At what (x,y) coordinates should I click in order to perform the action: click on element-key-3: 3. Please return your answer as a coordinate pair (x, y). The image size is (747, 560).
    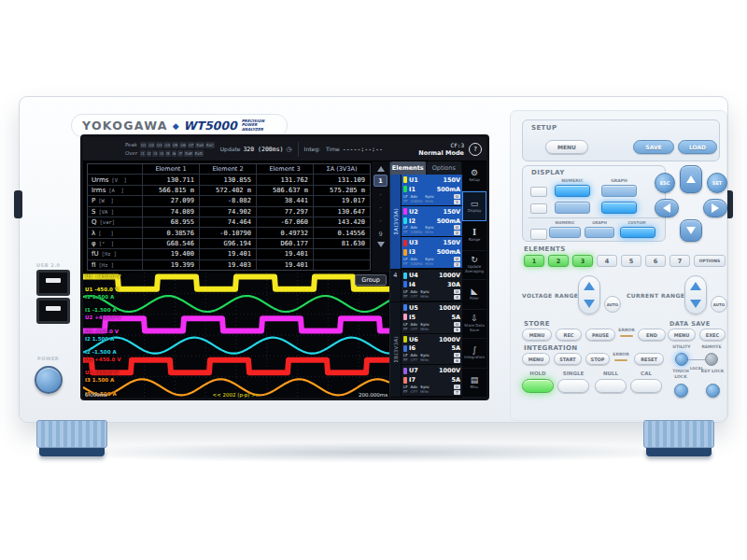
    Looking at the image, I should click on (583, 261).